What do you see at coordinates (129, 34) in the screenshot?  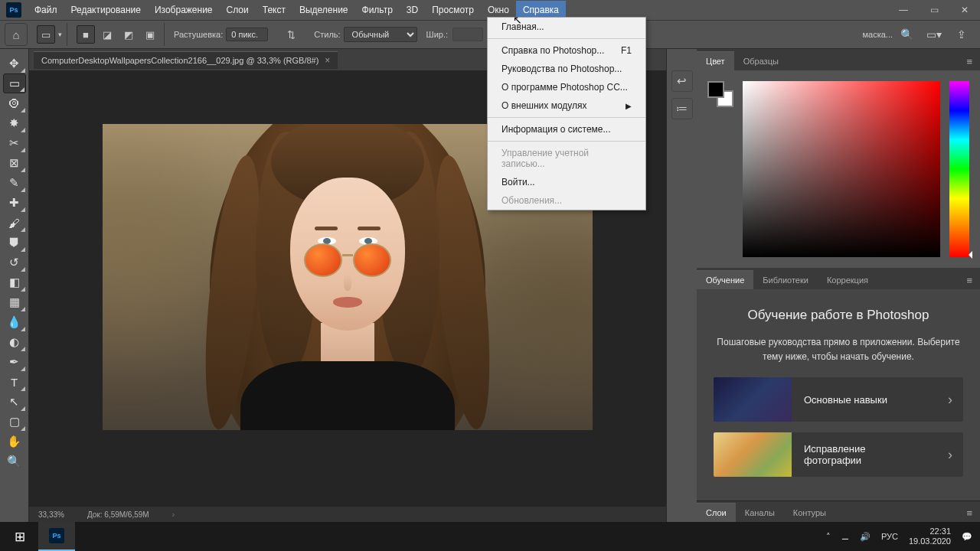 I see `selection-subtract: ◩` at bounding box center [129, 34].